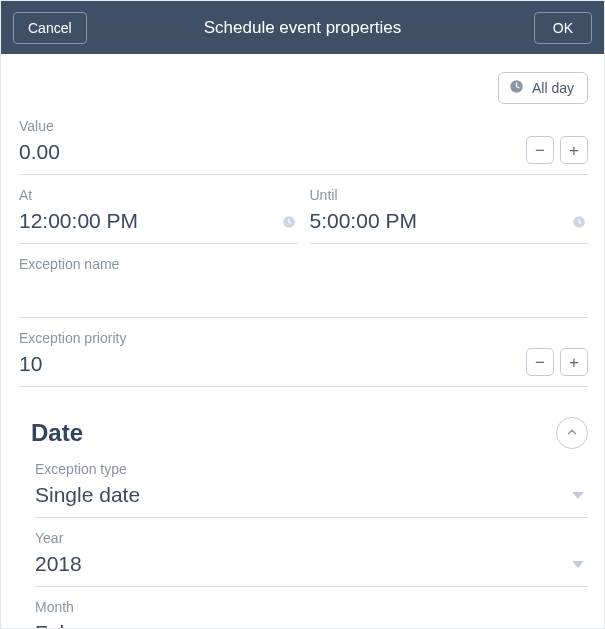 The image size is (605, 629). I want to click on month-value: February, so click(77, 624).